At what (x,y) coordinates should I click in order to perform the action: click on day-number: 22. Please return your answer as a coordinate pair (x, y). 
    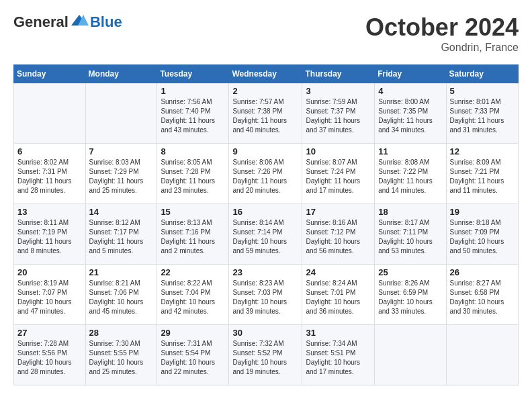
    Looking at the image, I should click on (193, 273).